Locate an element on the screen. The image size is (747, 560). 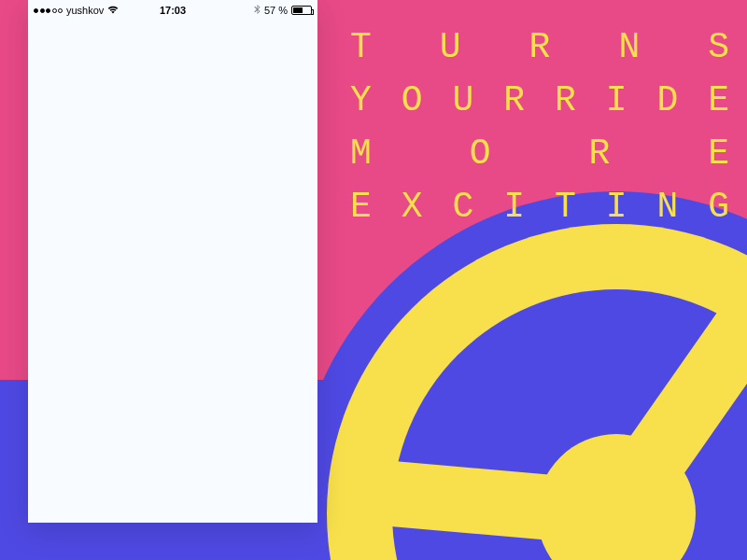
status-bar: yushkov 17:03 57 % is located at coordinates (173, 10).